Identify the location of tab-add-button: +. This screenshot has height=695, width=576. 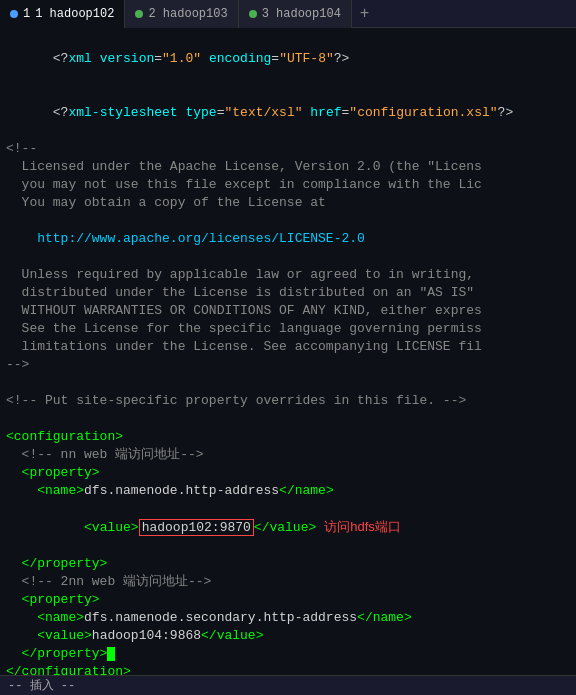
(365, 14).